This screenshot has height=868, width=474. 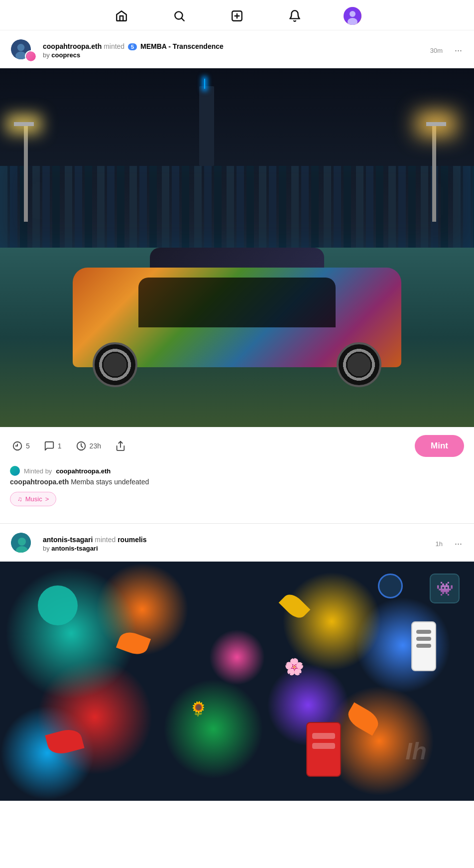 What do you see at coordinates (237, 471) in the screenshot?
I see `minted-by-line: Minted by coopahtroopa.eth` at bounding box center [237, 471].